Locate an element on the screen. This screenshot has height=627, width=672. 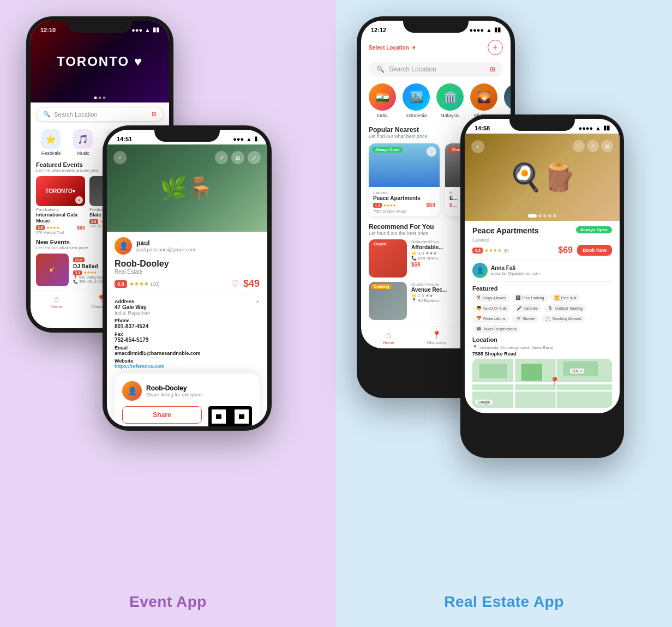
p2-grid-icon-btn: ⊞ is located at coordinates (238, 158).